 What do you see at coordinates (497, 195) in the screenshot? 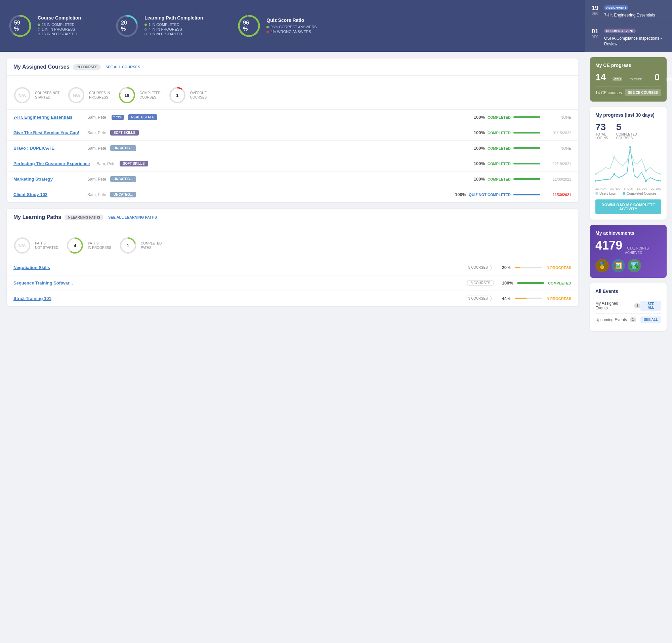
I see `course-progress: 100% QUIZ NOT COMPLETED` at bounding box center [497, 195].